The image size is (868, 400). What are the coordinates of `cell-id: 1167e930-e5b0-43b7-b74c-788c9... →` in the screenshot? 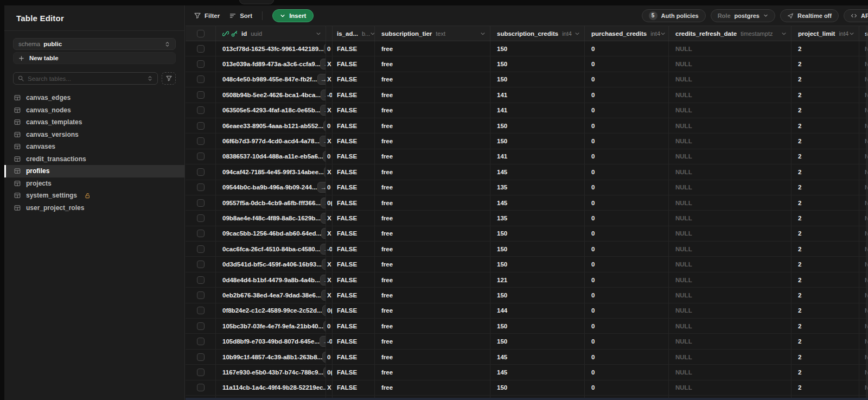 It's located at (271, 372).